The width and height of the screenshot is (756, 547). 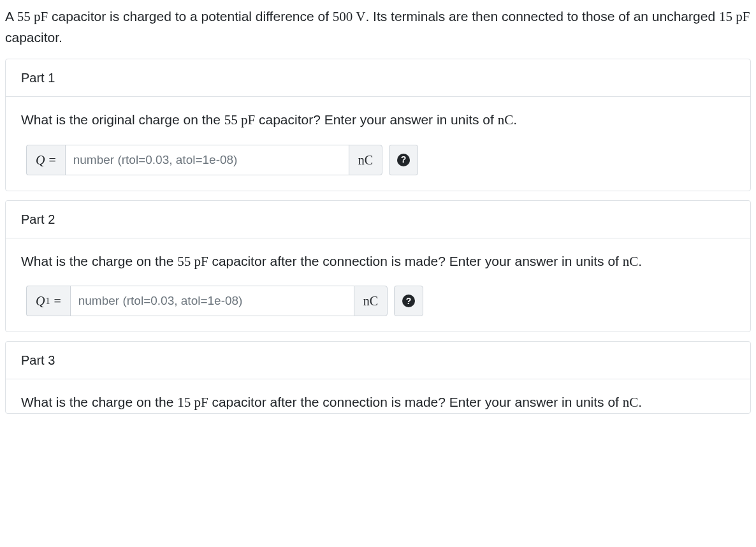 What do you see at coordinates (48, 301) in the screenshot?
I see `part-2-variable-label: Q1 =` at bounding box center [48, 301].